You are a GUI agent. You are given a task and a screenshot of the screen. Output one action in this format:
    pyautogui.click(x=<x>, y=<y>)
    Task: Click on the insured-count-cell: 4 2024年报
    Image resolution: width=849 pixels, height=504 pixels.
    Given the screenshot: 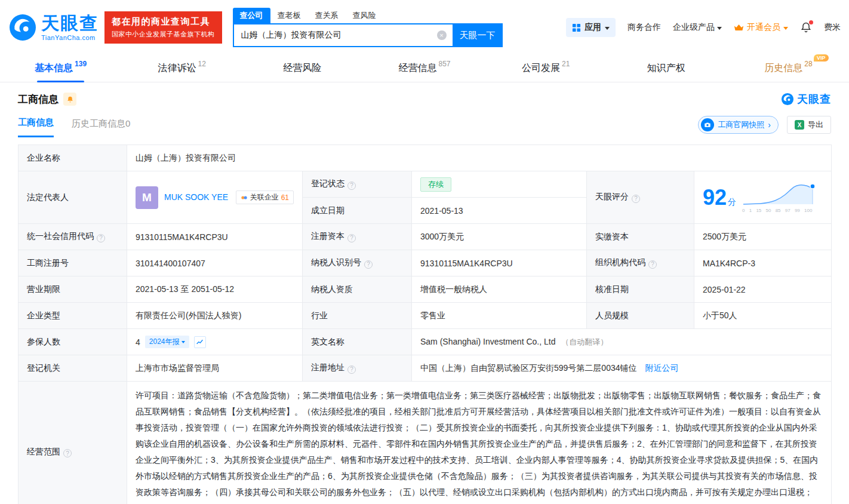 What is the action you would take?
    pyautogui.click(x=215, y=342)
    